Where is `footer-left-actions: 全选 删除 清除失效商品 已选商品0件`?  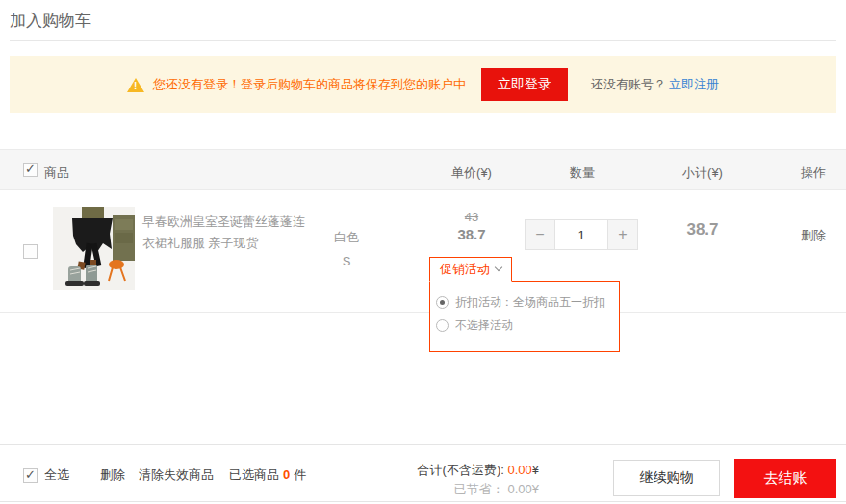 footer-left-actions: 全选 删除 清除失效商品 已选商品0件 is located at coordinates (165, 475).